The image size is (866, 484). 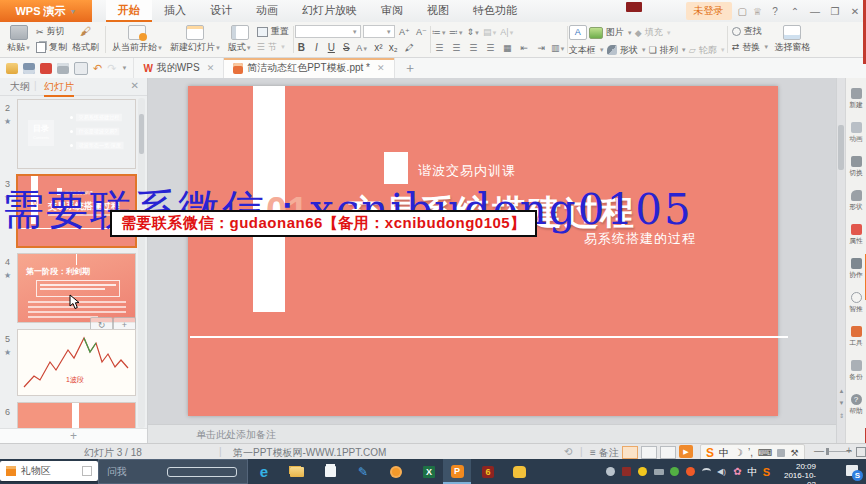 What do you see at coordinates (438, 11) in the screenshot?
I see `tab-view: 视图` at bounding box center [438, 11].